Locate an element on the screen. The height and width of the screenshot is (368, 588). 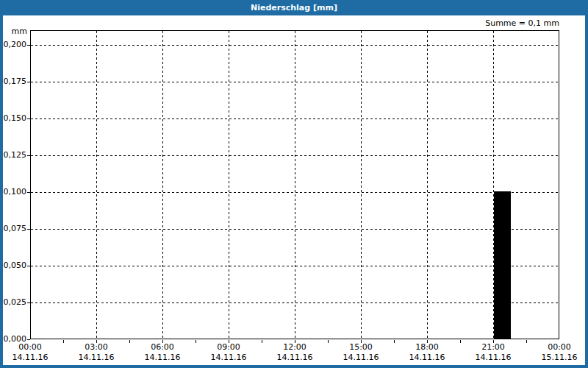
x-tick-time-label: 06:00 is located at coordinates (162, 347).